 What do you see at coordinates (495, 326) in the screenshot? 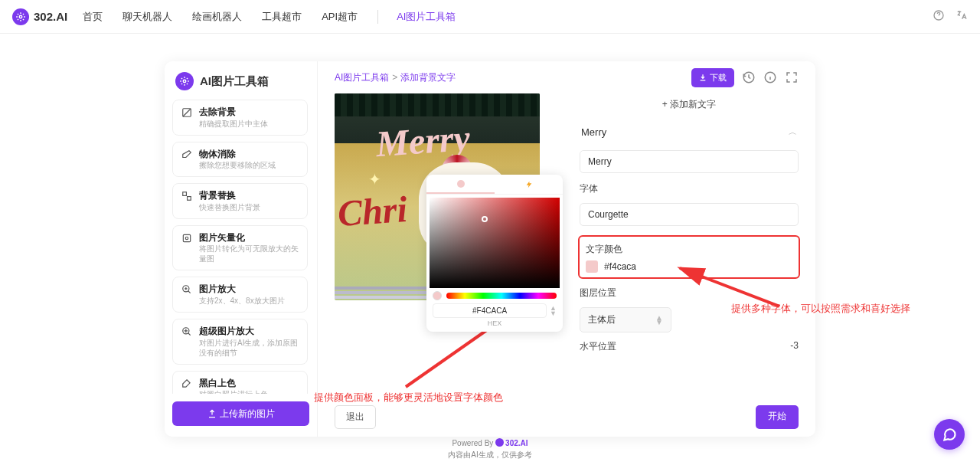
I see `hex-label: HEX` at bounding box center [495, 326].